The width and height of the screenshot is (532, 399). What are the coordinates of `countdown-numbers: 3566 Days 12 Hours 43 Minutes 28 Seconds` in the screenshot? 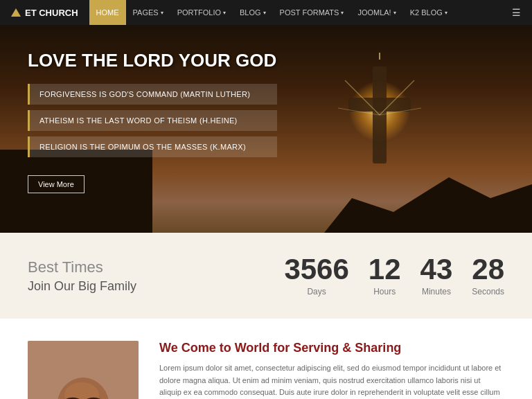 It's located at (394, 276).